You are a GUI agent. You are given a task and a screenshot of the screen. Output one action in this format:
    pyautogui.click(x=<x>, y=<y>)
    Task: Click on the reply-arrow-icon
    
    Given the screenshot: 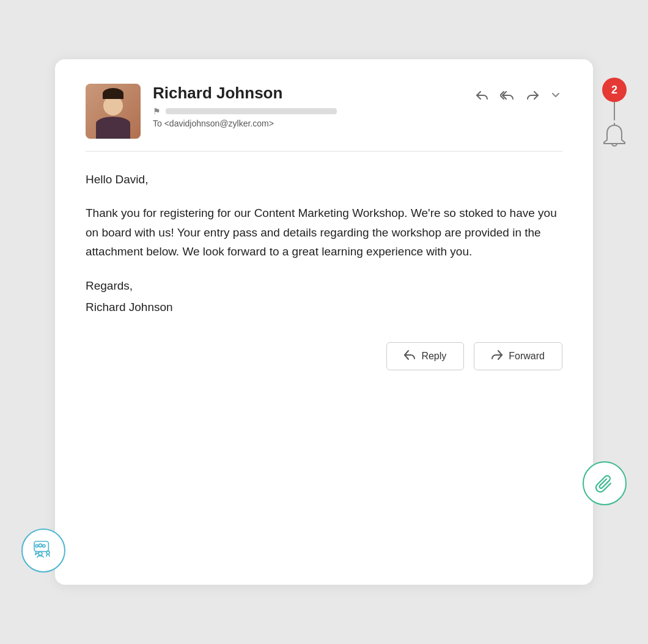 What is the action you would take?
    pyautogui.click(x=410, y=356)
    